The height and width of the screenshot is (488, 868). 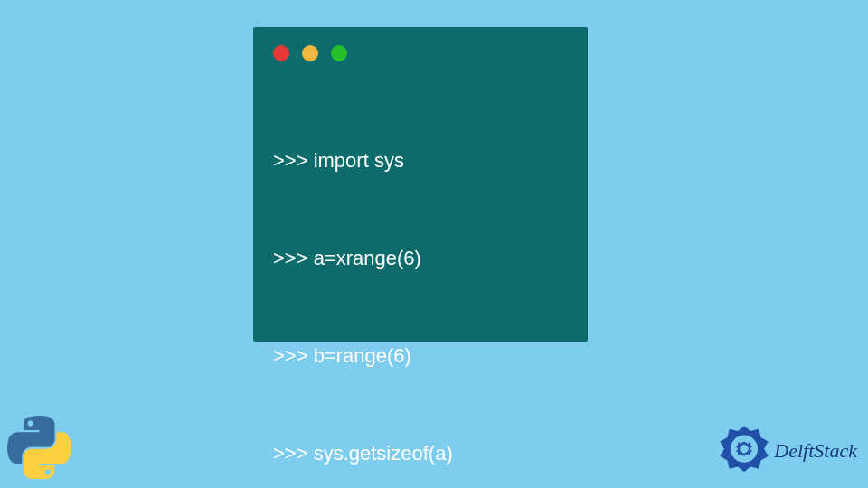 I want to click on close-icon, so click(x=281, y=53).